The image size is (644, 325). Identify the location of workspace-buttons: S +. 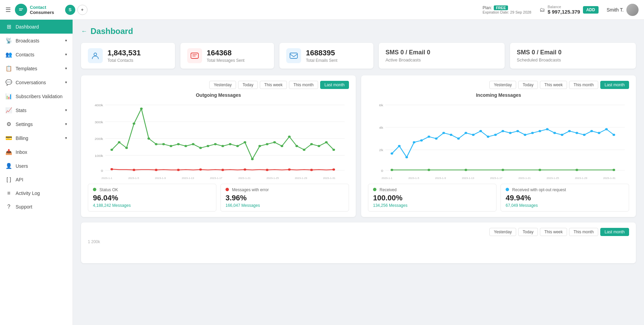
(76, 10).